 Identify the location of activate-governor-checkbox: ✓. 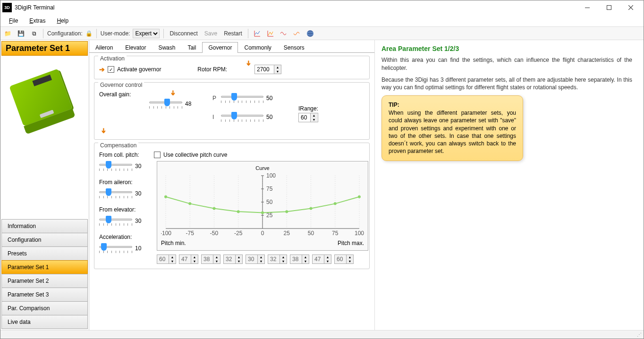
(111, 69).